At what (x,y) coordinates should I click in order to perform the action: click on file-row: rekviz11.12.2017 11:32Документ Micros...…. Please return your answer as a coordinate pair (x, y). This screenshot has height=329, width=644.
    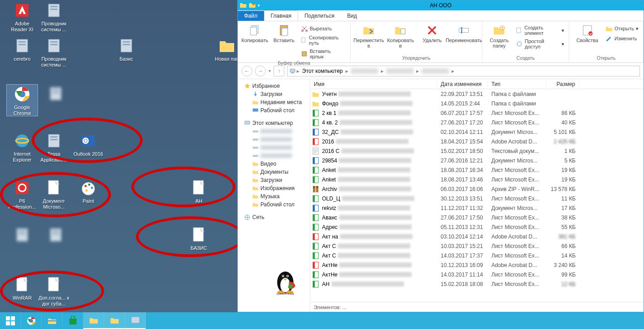
    Looking at the image, I should click on (477, 208).